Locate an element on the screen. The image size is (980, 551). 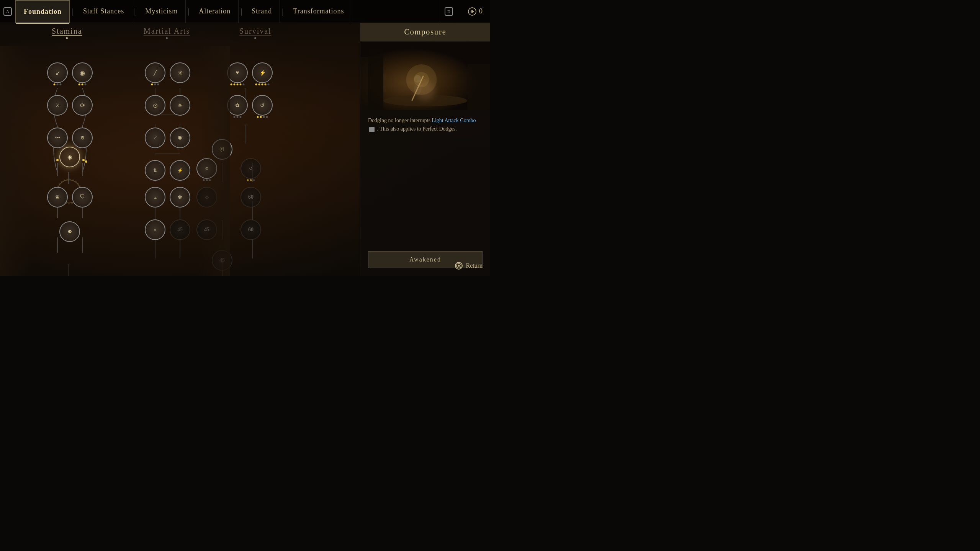
currency-icon is located at coordinates (472, 11).